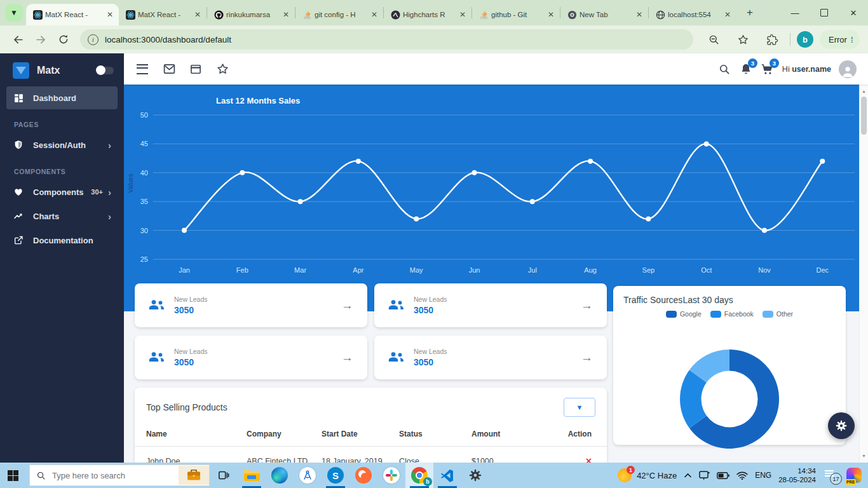 The image size is (868, 488). What do you see at coordinates (604, 15) in the screenshot?
I see `tab-new-tab: New Tab ✕` at bounding box center [604, 15].